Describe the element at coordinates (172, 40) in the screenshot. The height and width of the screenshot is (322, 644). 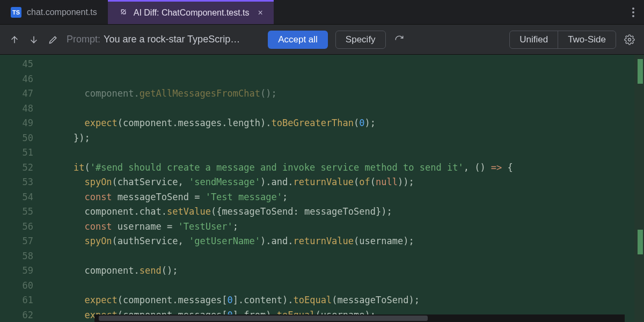
I see `prompt-value: You are a rock-star TypeScrip…` at that location.